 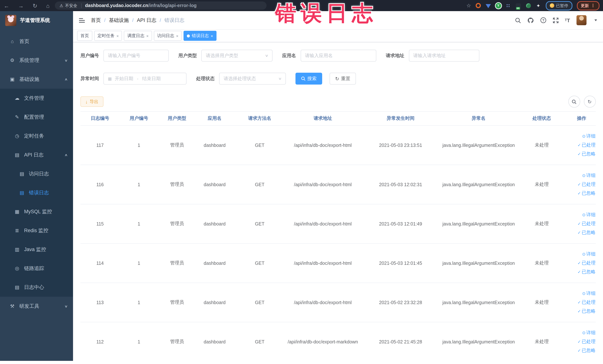 What do you see at coordinates (21, 5) in the screenshot?
I see `forward-icon: →` at bounding box center [21, 5].